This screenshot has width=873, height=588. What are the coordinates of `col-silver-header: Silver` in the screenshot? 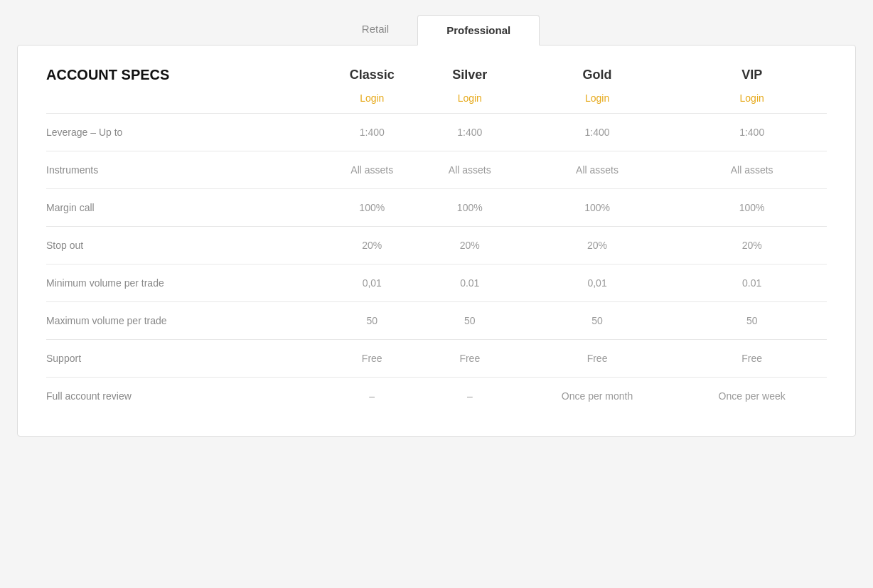 It's located at (470, 78).